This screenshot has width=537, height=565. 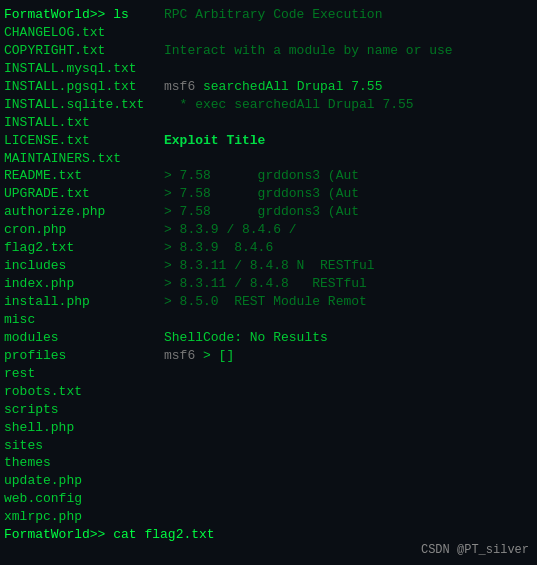 I want to click on right-exploit-4: > 8.3.9 / 8.4.6 /, so click(x=348, y=230).